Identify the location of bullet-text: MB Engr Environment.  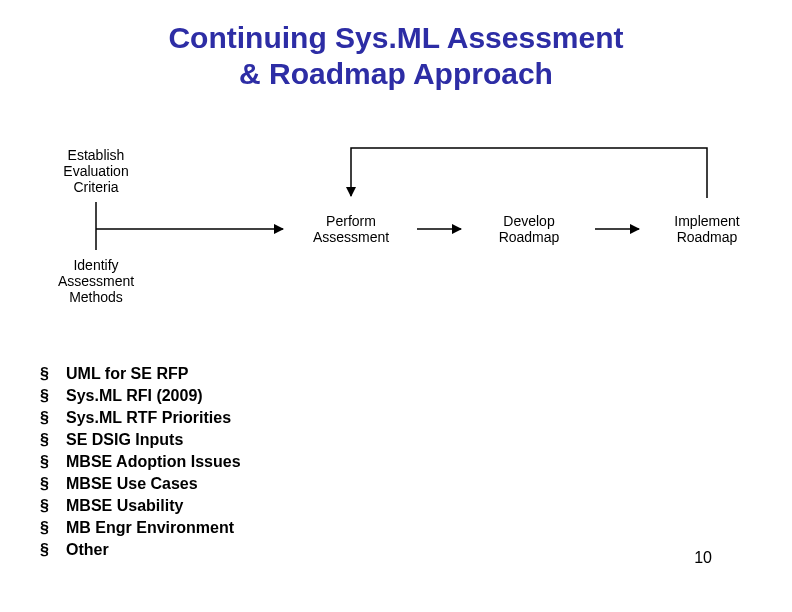
(150, 528).